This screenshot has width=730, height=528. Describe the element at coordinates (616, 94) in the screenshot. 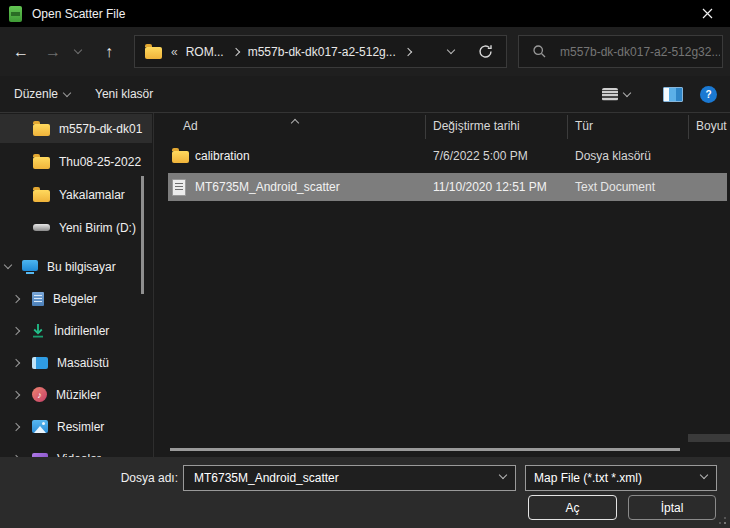

I see `view-mode-button` at that location.